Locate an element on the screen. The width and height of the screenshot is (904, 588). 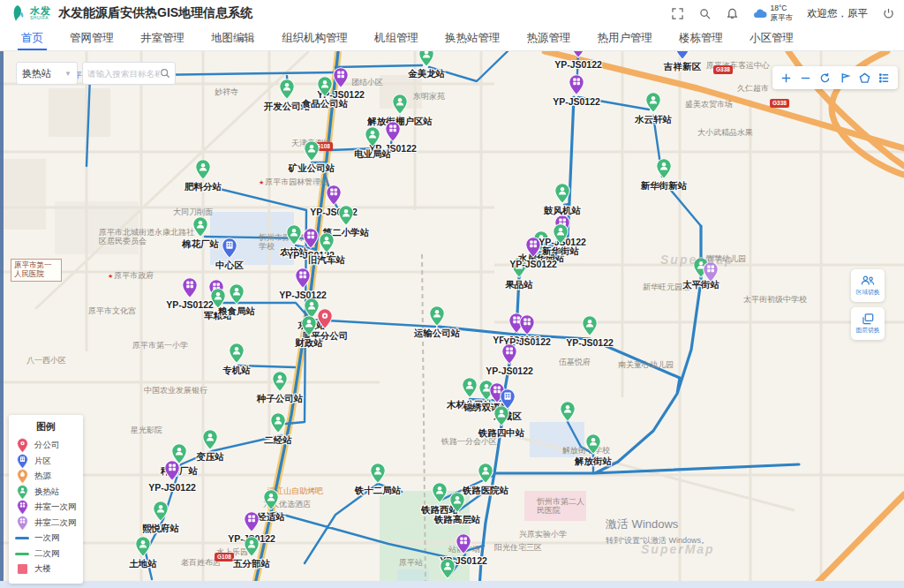
map-marker-branch is located at coordinates (325, 319).